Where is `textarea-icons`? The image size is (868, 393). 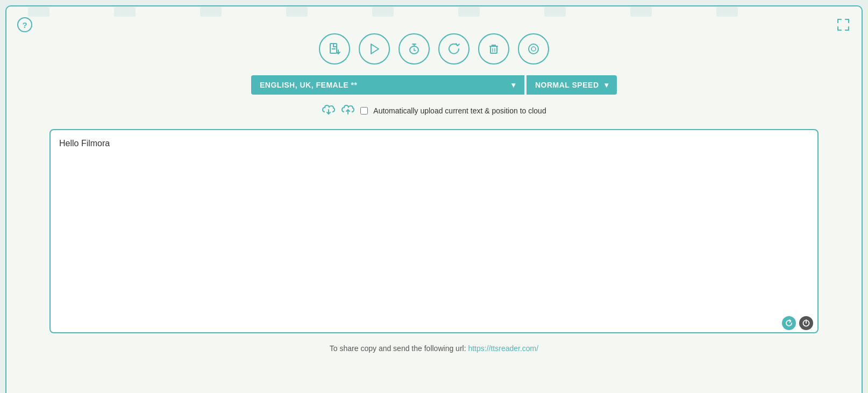 textarea-icons is located at coordinates (798, 323).